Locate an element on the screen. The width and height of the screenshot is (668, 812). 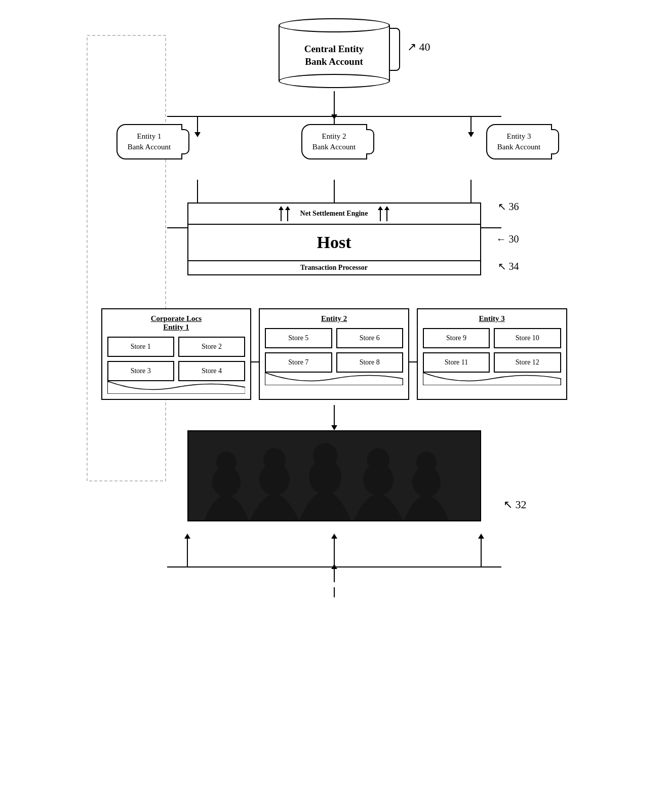
cylinder-body: Central Entity Bank Account is located at coordinates (334, 53).